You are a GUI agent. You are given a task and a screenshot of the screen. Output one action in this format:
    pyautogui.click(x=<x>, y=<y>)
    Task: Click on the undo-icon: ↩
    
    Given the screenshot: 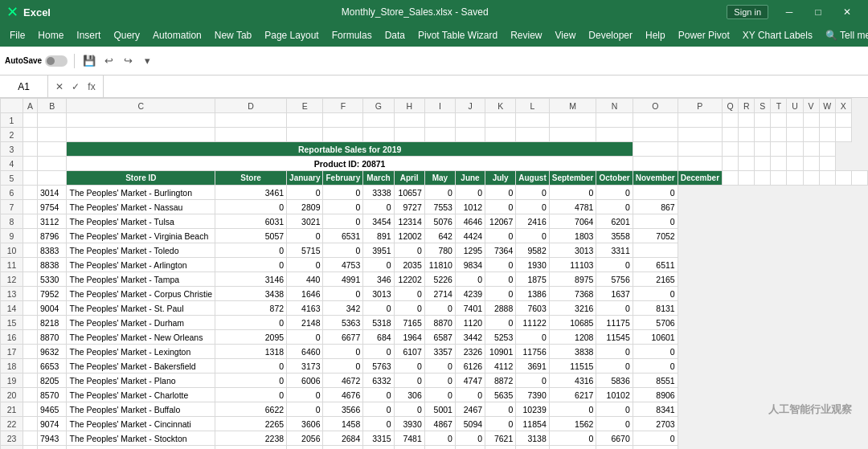 What is the action you would take?
    pyautogui.click(x=108, y=61)
    